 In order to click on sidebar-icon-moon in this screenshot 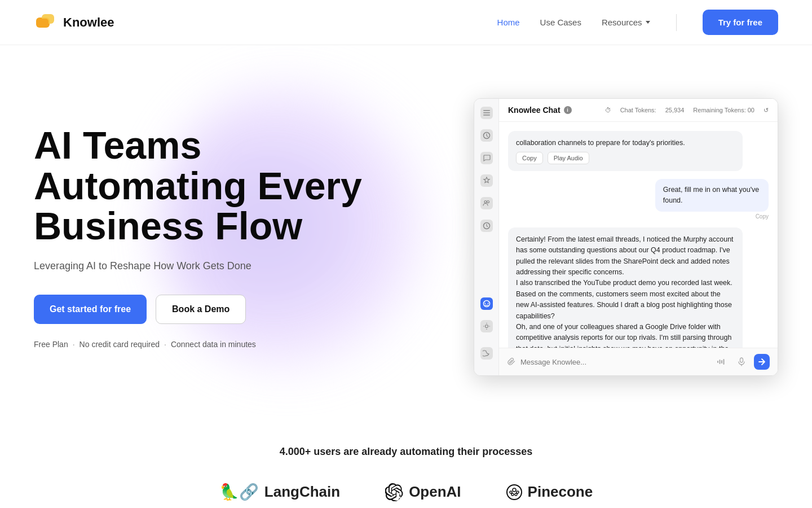, I will do `click(487, 353)`.